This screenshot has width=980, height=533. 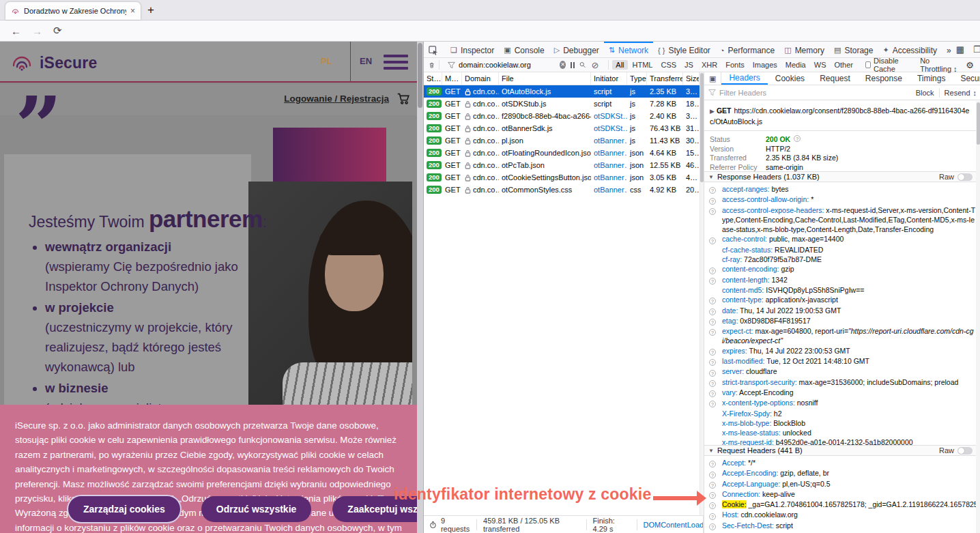 What do you see at coordinates (730, 515) in the screenshot?
I see `header-name: Host:` at bounding box center [730, 515].